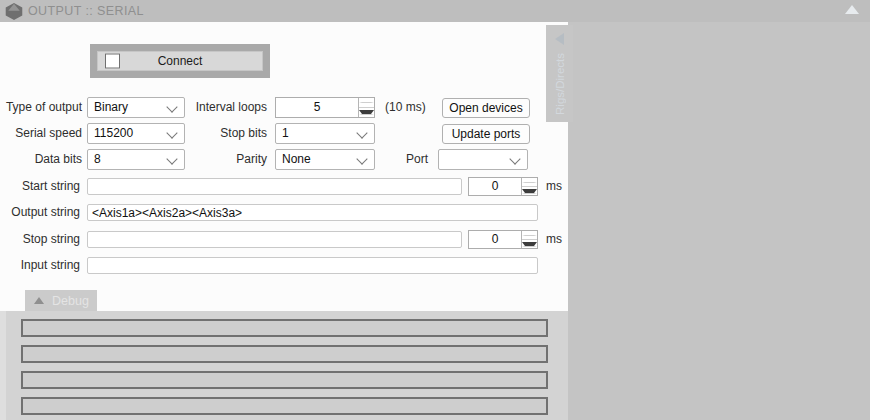 Image resolution: width=870 pixels, height=420 pixels. What do you see at coordinates (136, 108) in the screenshot?
I see `type-of-output-select: Binary` at bounding box center [136, 108].